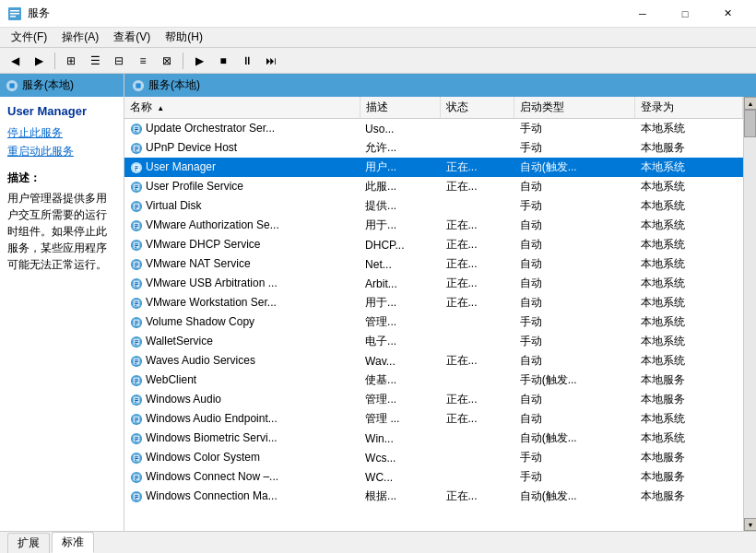 The width and height of the screenshot is (756, 553). Describe the element at coordinates (643, 14) in the screenshot. I see `minimize-button: ─` at that location.